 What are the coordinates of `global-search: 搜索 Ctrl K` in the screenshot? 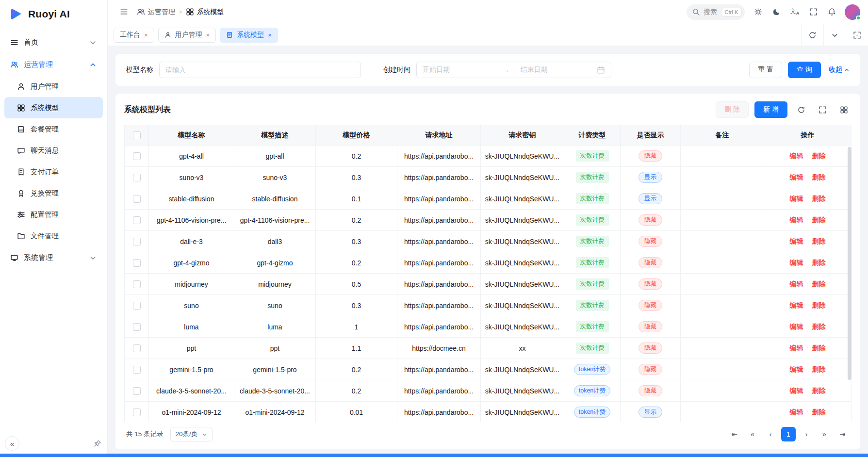 It's located at (716, 12).